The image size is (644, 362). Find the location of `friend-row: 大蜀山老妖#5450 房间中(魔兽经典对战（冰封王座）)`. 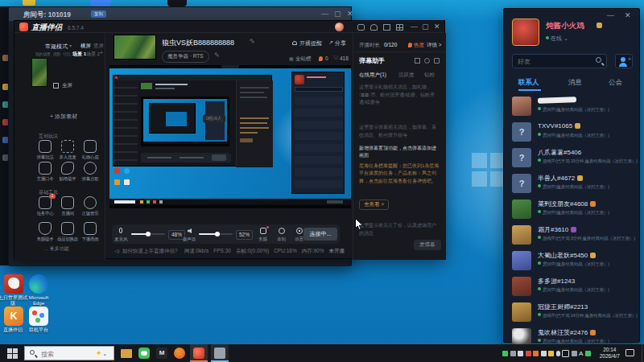

friend-row: 大蜀山老妖#5450 房间中(魔兽经典对战（冰封王座）) is located at coordinates (572, 261).